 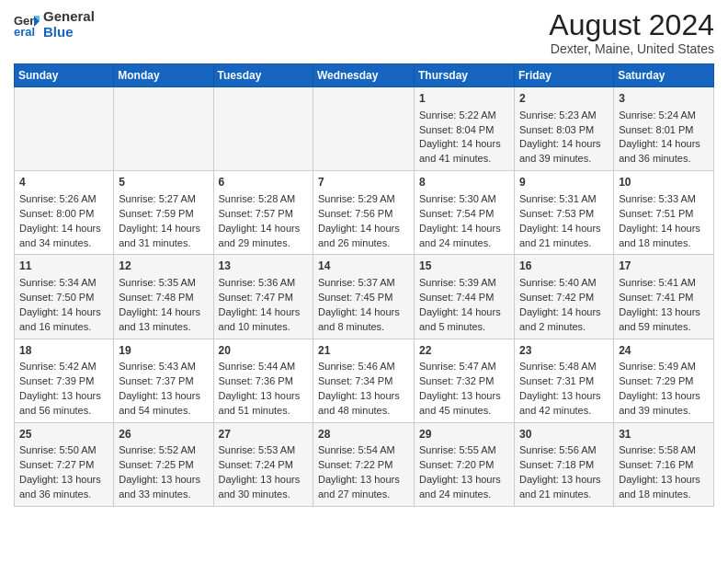 I want to click on day-cell: 24Sunrise: 5:49 AMSunset: 7:29 PMDayligh…, so click(x=664, y=381).